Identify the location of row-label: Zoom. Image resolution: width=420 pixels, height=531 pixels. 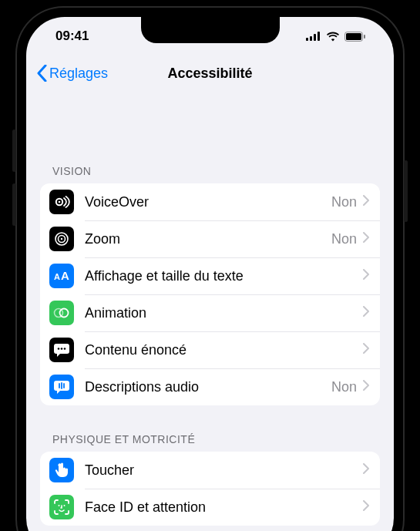
(208, 239).